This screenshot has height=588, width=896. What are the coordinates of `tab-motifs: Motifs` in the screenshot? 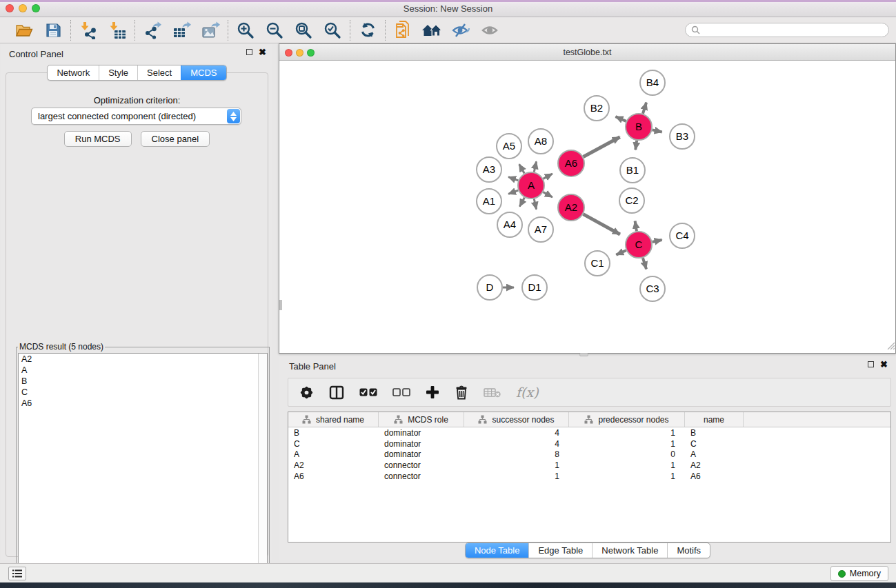 It's located at (688, 550).